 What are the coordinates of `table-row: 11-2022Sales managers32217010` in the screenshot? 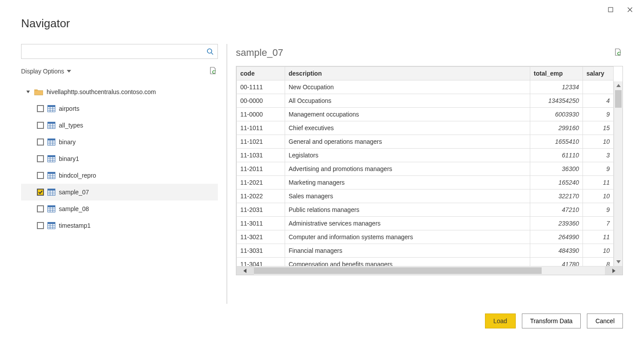 It's located at (425, 196).